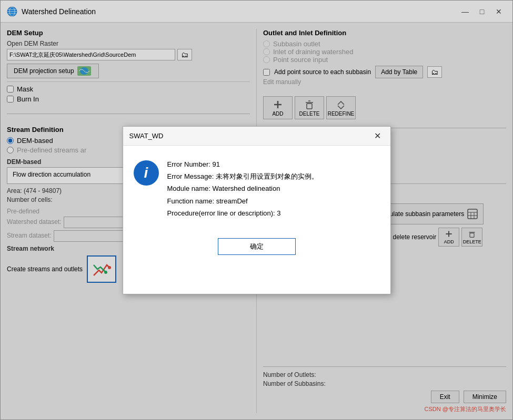 The width and height of the screenshot is (513, 420). Describe the element at coordinates (274, 189) in the screenshot. I see `modal-text: Error Number: 91 Error Message: 未将对象引用设置…` at that location.